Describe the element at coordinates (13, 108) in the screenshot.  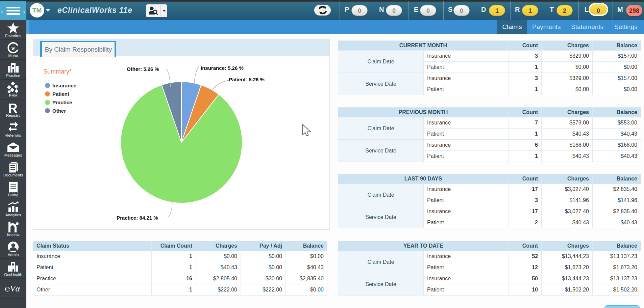
I see `svg-text: R` at that location.